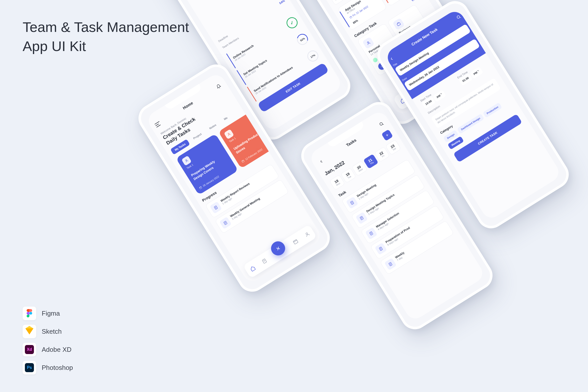  What do you see at coordinates (251, 141) in the screenshot?
I see `task-title: Uploading Products to Stores` at bounding box center [251, 141].